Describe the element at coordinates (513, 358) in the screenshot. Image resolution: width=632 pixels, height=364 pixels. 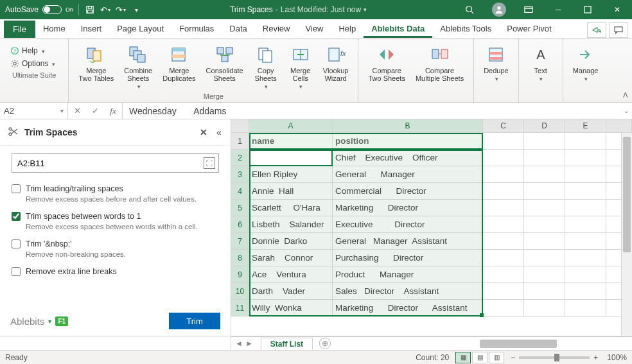
I see `zoom-out-icon: −` at that location.